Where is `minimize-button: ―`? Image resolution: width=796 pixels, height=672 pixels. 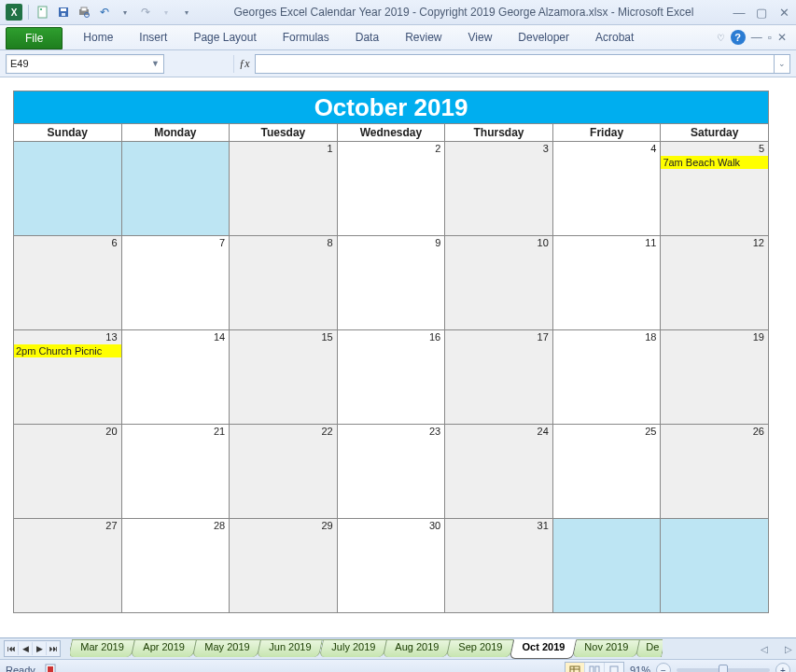
minimize-button: ― is located at coordinates (739, 13).